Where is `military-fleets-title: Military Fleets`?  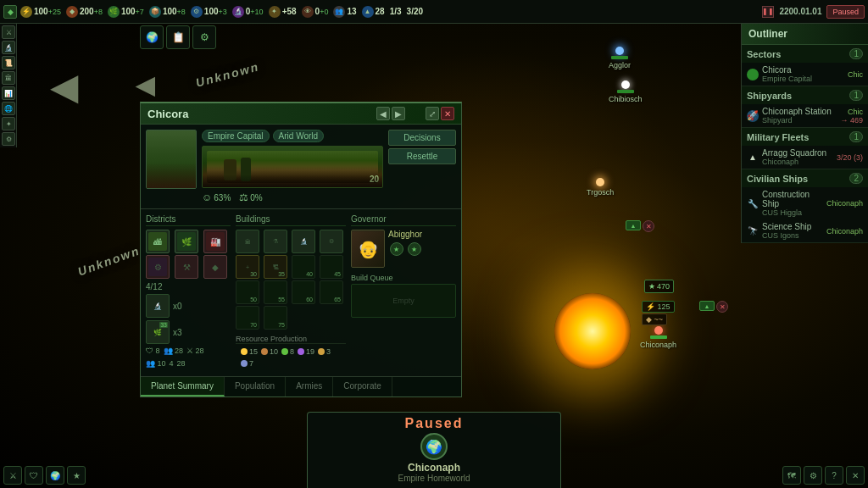 military-fleets-title: Military Fleets is located at coordinates (778, 137).